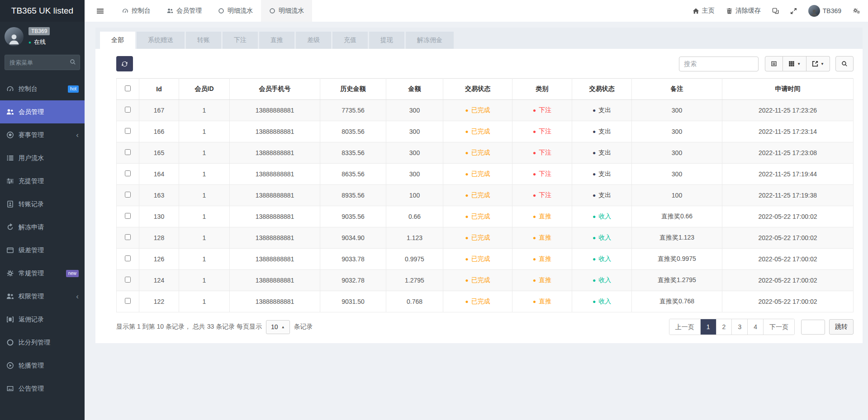 The image size is (868, 420). Describe the element at coordinates (141, 11) in the screenshot. I see `navbar-tab-label: 控制台` at that location.